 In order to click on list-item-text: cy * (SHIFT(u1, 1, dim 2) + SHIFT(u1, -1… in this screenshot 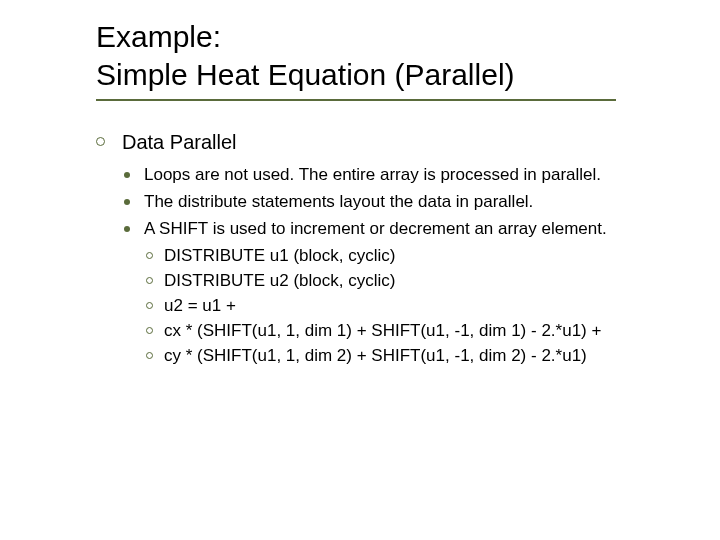, I will do `click(376, 356)`.